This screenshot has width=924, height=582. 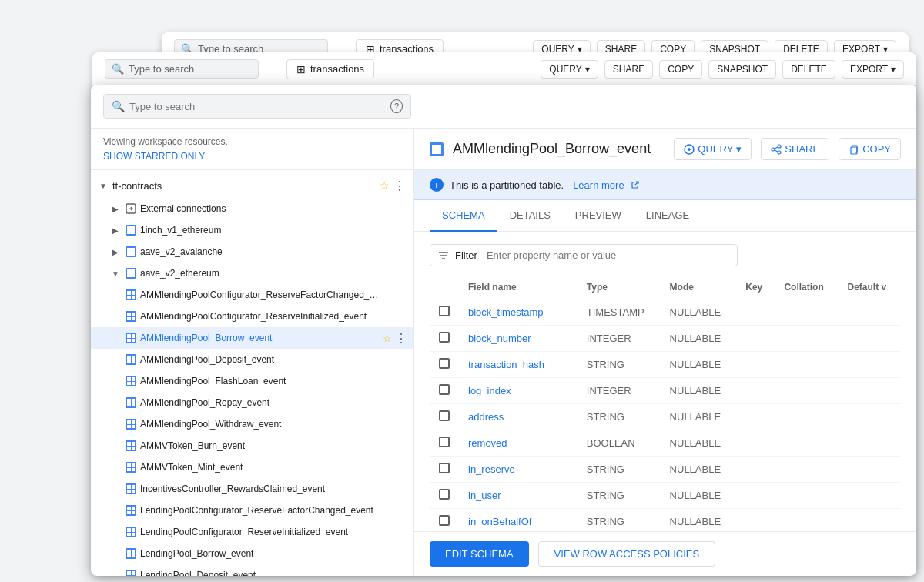 I want to click on filter-label: Filter, so click(x=467, y=256).